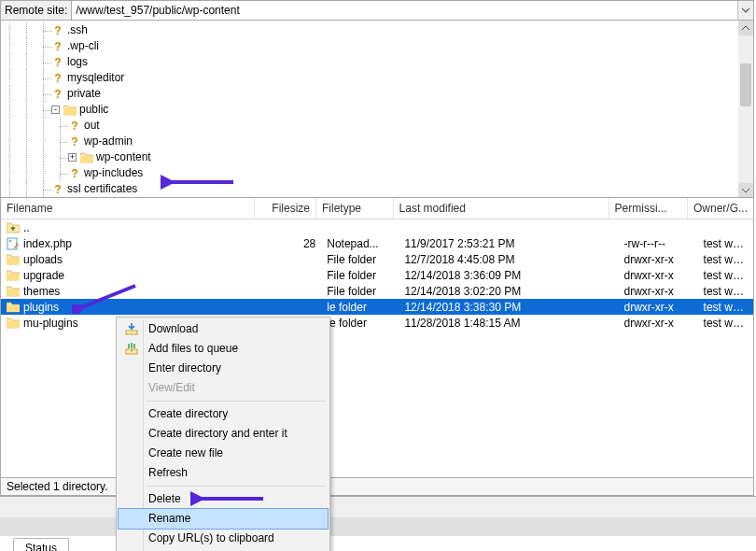 This screenshot has width=756, height=551. What do you see at coordinates (91, 125) in the screenshot?
I see `tree-item-label: out` at bounding box center [91, 125].